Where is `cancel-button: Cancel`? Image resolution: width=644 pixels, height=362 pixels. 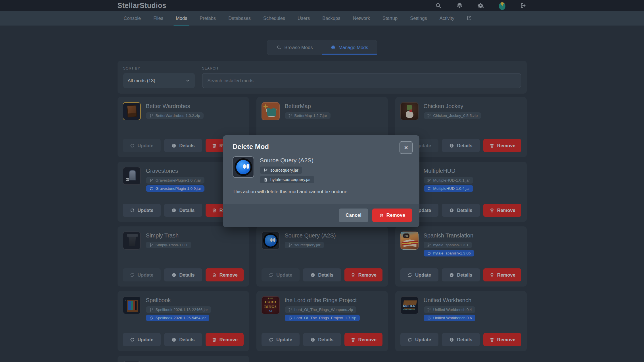 cancel-button: Cancel is located at coordinates (354, 215).